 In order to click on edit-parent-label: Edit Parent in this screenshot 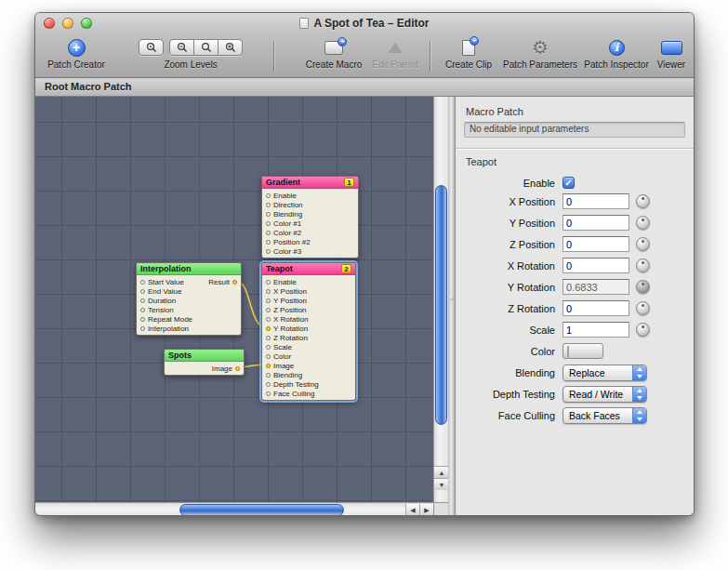, I will do `click(395, 65)`.